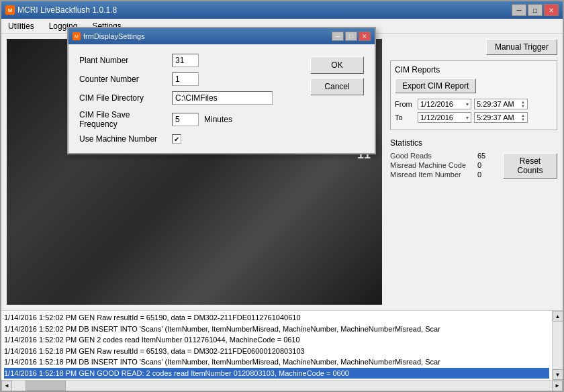  Describe the element at coordinates (338, 36) in the screenshot. I see `modal-minimize-button: ─` at that location.